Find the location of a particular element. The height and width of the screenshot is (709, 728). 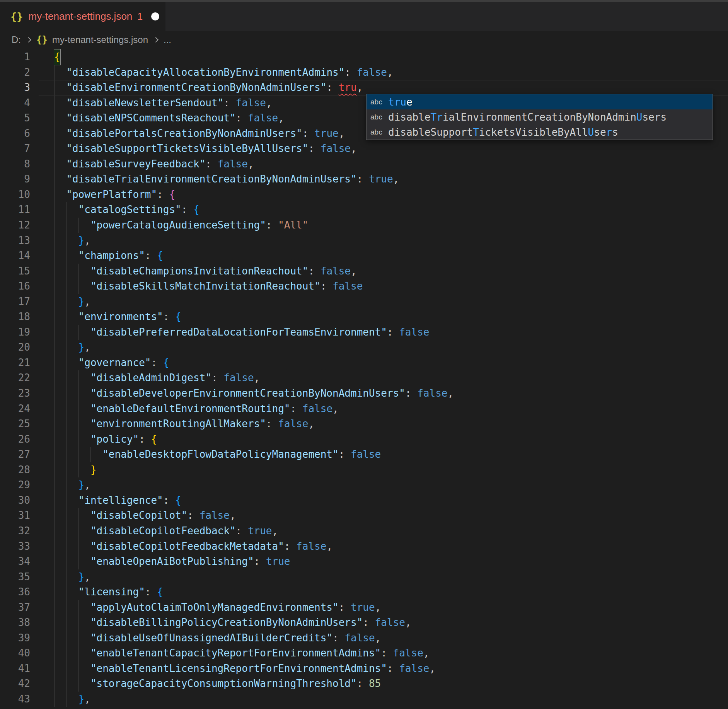

code-line-24: 24"enableDefaultEnvironmentRouting": fal… is located at coordinates (364, 409).